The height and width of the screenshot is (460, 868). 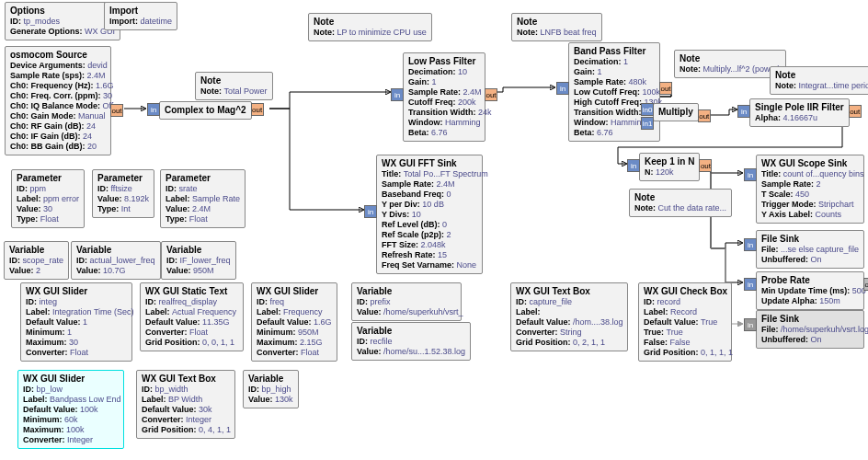 I want to click on block-row: Value: 8.192k, so click(x=123, y=199).